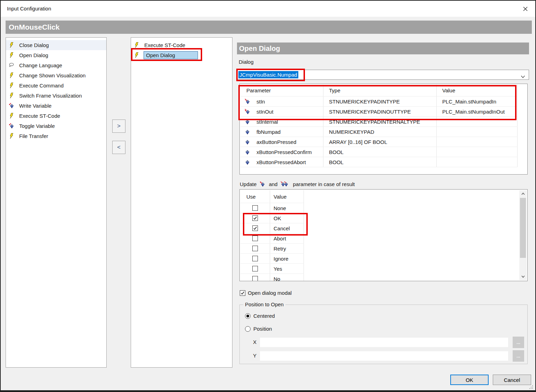 This screenshot has height=392, width=536. What do you see at coordinates (56, 86) in the screenshot?
I see `list-item: Execute Command` at bounding box center [56, 86].